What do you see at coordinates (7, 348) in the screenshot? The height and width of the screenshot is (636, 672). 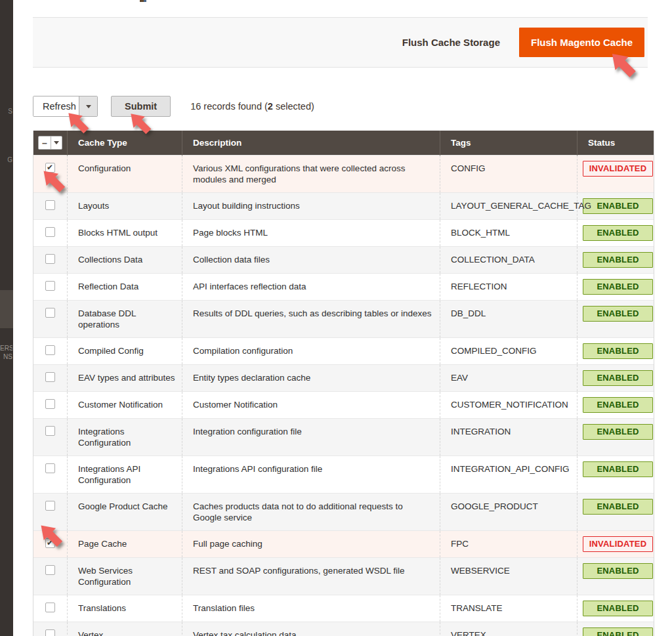 I see `sidebar-label-fragment: ERS` at bounding box center [7, 348].